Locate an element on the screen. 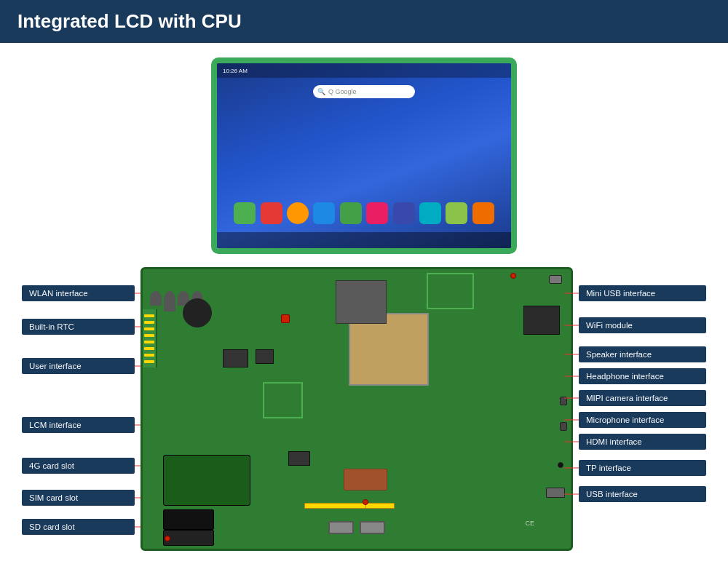 This screenshot has height=588, width=728. page-title: Integrated LCD with CPU is located at coordinates (130, 21).